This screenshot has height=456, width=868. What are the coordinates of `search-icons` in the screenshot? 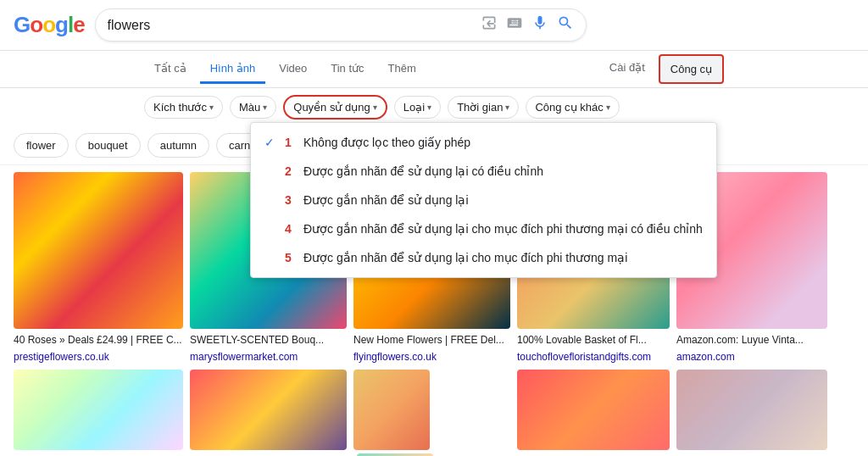 It's located at (527, 25).